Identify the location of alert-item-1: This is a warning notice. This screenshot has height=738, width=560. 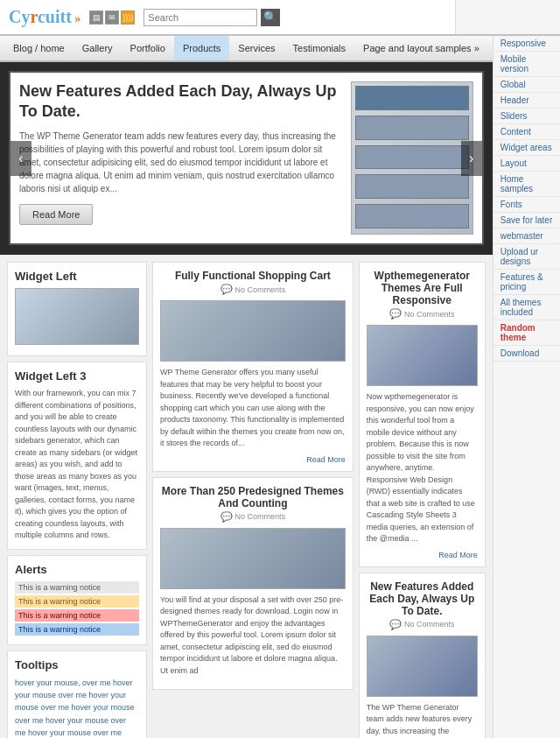
(77, 601).